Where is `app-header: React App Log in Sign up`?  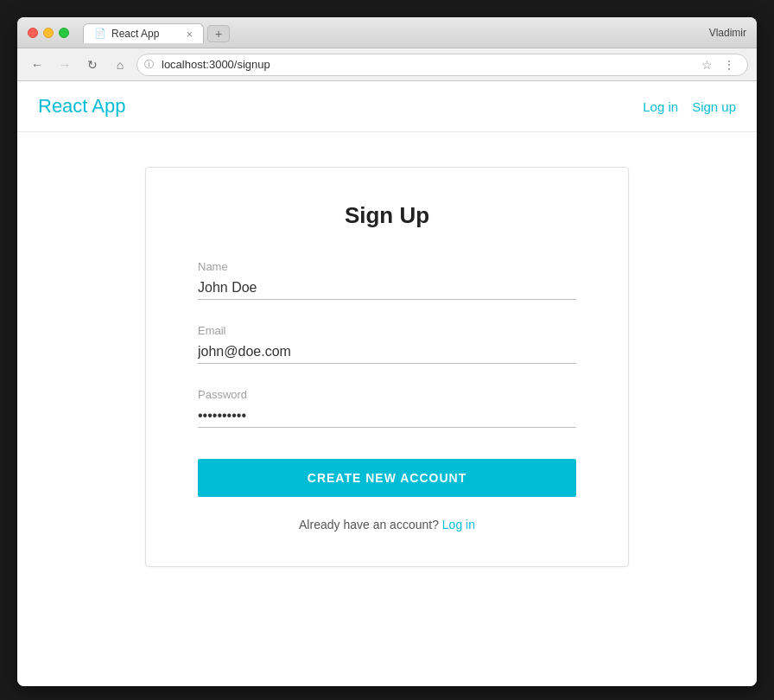
app-header: React App Log in Sign up is located at coordinates (387, 107).